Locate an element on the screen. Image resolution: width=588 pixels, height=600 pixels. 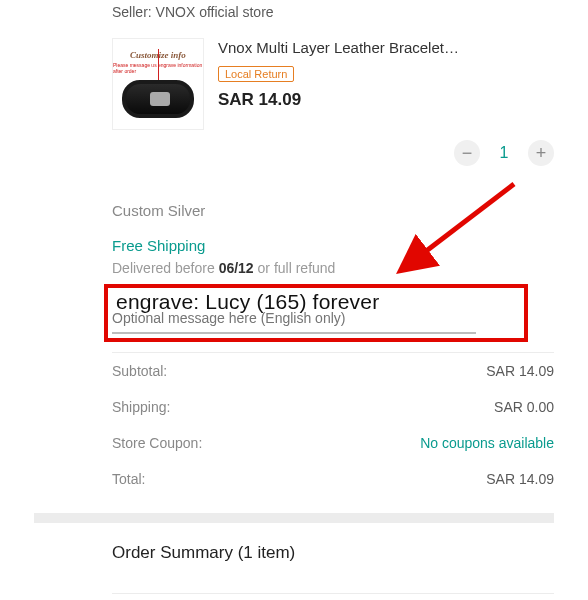
row-value: No coupons available is located at coordinates (487, 443).